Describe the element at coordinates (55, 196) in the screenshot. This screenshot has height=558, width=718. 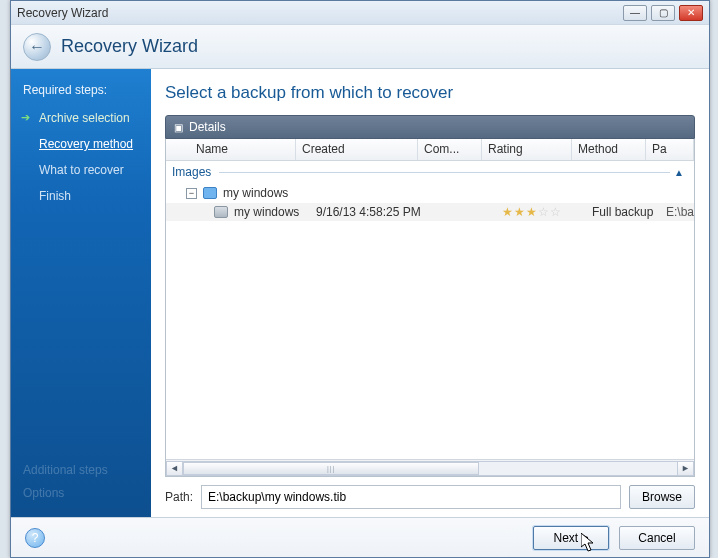
I see `step-label: Finish` at that location.